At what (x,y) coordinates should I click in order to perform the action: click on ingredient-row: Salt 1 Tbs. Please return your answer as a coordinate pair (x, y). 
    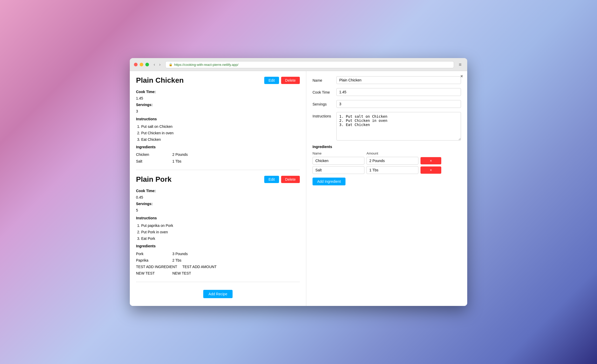
    Looking at the image, I should click on (218, 161).